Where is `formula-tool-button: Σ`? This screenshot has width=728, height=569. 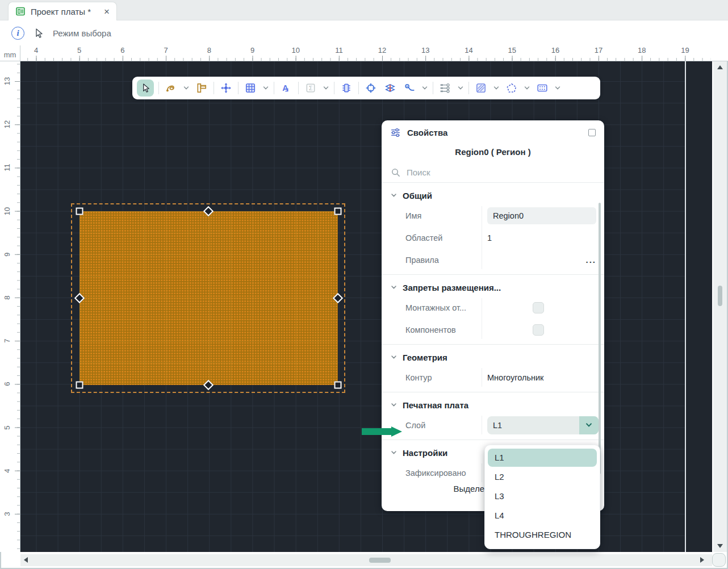
formula-tool-button: Σ is located at coordinates (311, 88).